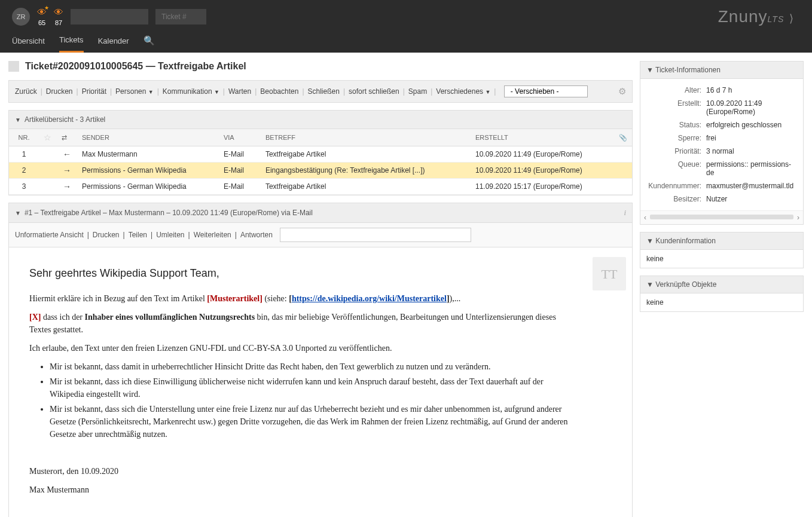  What do you see at coordinates (722, 241) in the screenshot?
I see `customer-info-header: ▼ Kundeninformation` at bounding box center [722, 241].